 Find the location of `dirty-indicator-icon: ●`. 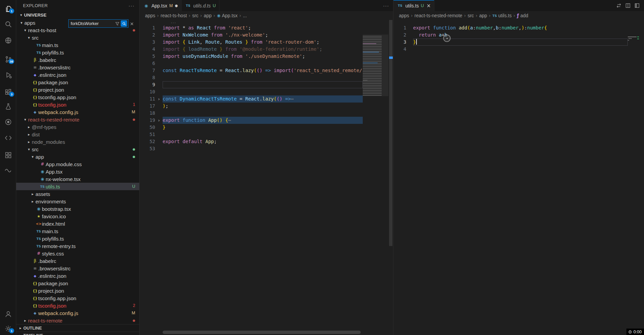

dirty-indicator-icon: ● is located at coordinates (176, 5).